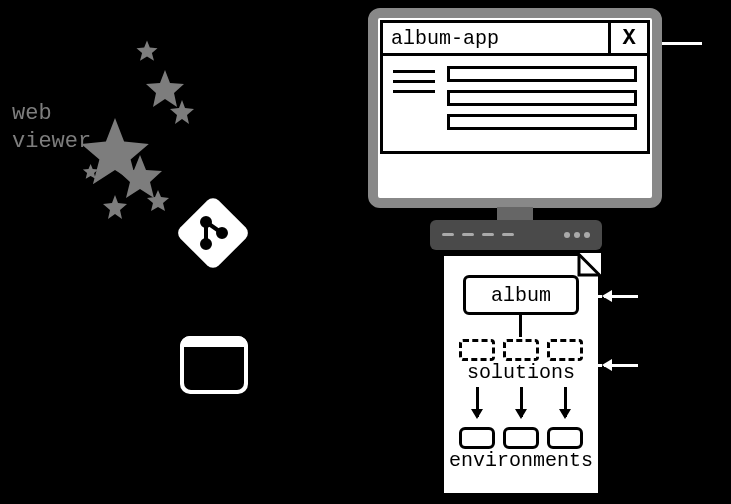 The height and width of the screenshot is (504, 731). Describe the element at coordinates (213, 233) in the screenshot. I see `git-icon` at that location.